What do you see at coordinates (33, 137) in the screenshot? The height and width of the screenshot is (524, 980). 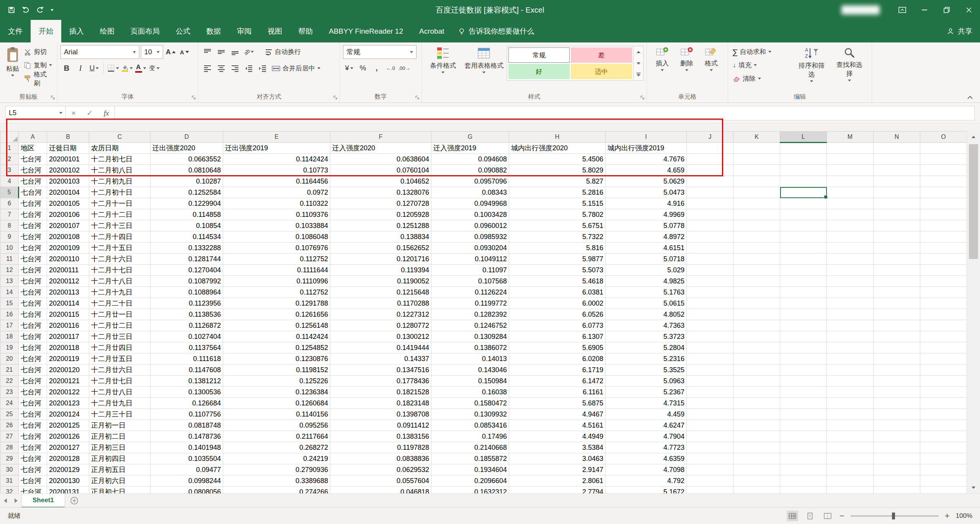 I see `column-header-A: A` at bounding box center [33, 137].